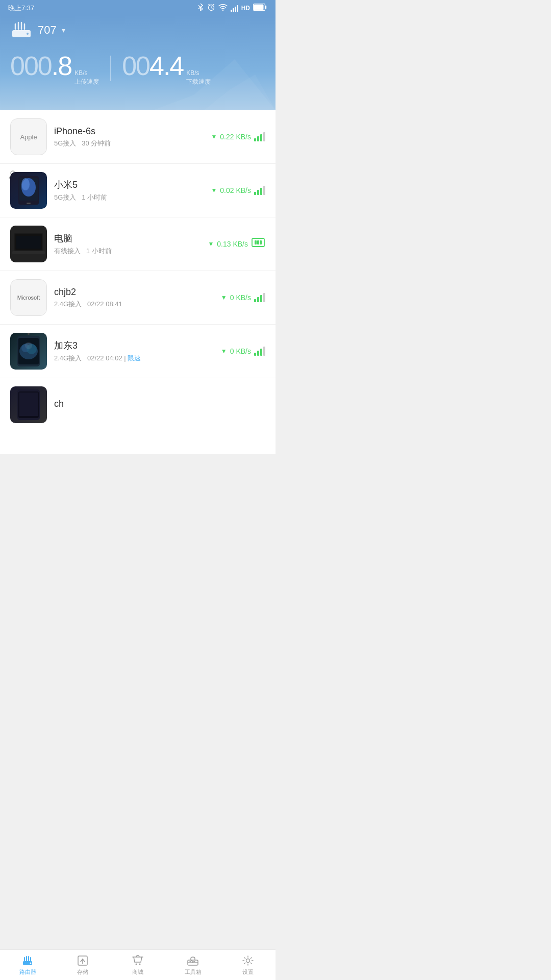 The image size is (551, 980). I want to click on device-info: chjb2 2.4G接入 02/22 08:41, so click(134, 298).